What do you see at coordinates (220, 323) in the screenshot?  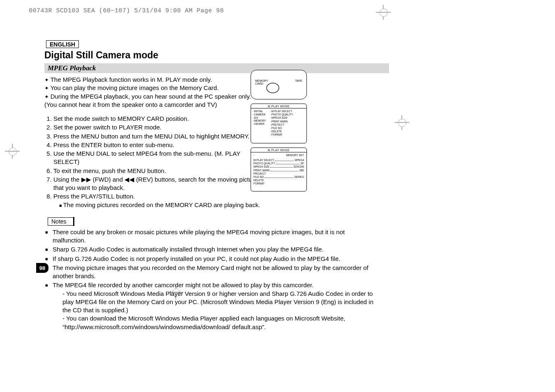 I see `note-subitem: You can download the Microsoft Windows M…` at bounding box center [220, 323].